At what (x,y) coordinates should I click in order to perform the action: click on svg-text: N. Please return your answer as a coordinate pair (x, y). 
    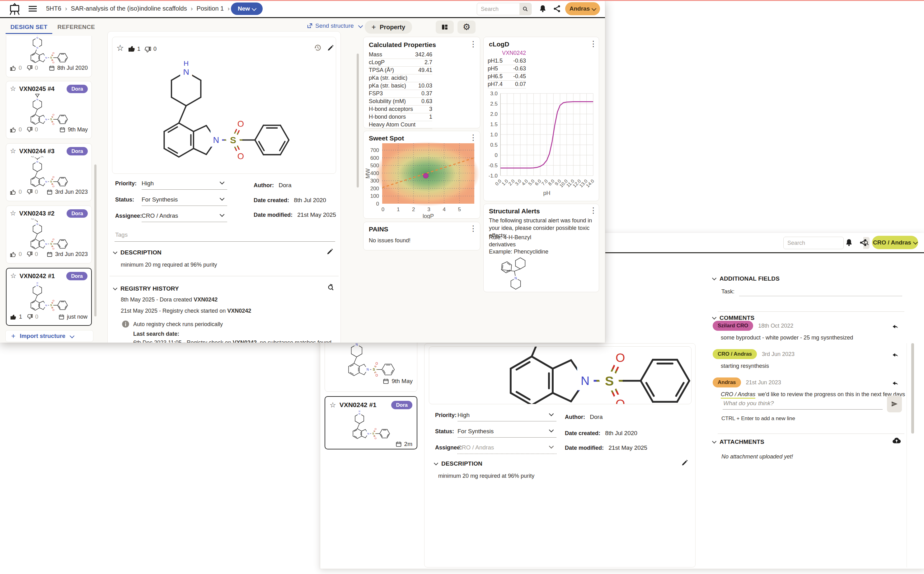
    Looking at the image, I should click on (368, 434).